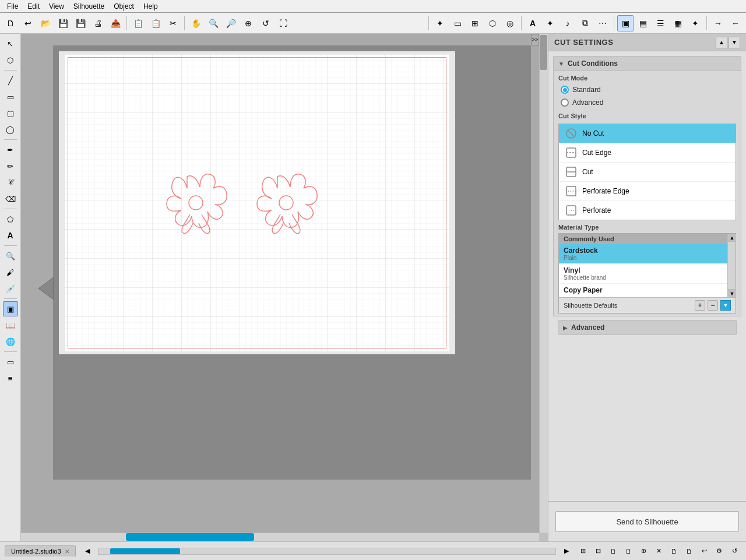  What do you see at coordinates (689, 551) in the screenshot?
I see `st-btn8: 🗋` at bounding box center [689, 551].